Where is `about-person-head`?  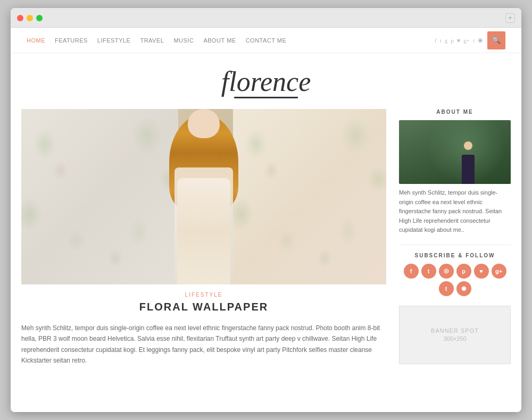
about-person-head is located at coordinates (468, 146).